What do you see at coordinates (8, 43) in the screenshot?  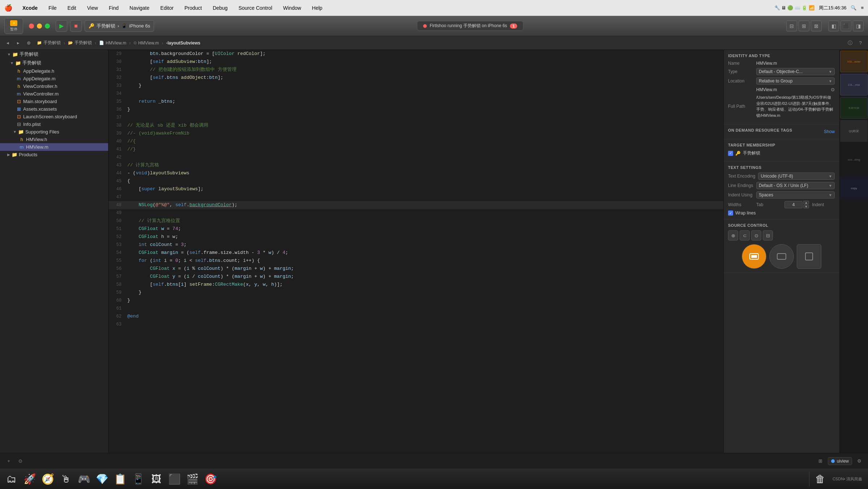 I see `nav-back-button: ◂` at bounding box center [8, 43].